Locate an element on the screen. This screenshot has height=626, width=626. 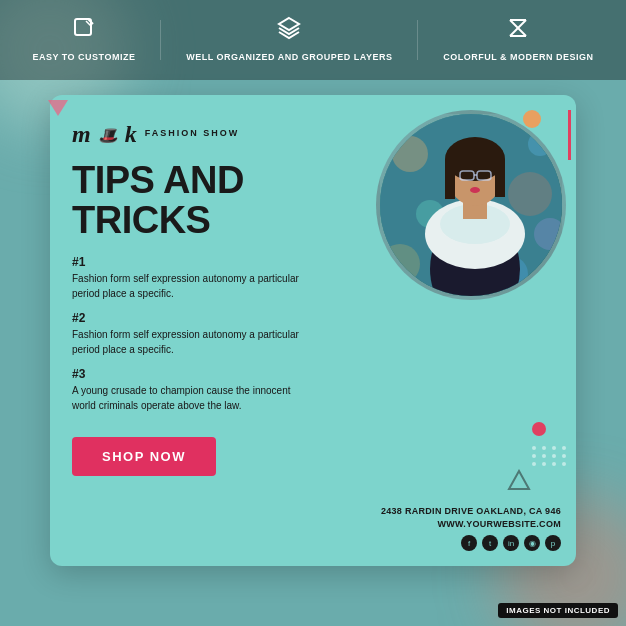
tip-number-3: #3 is located at coordinates (314, 374).